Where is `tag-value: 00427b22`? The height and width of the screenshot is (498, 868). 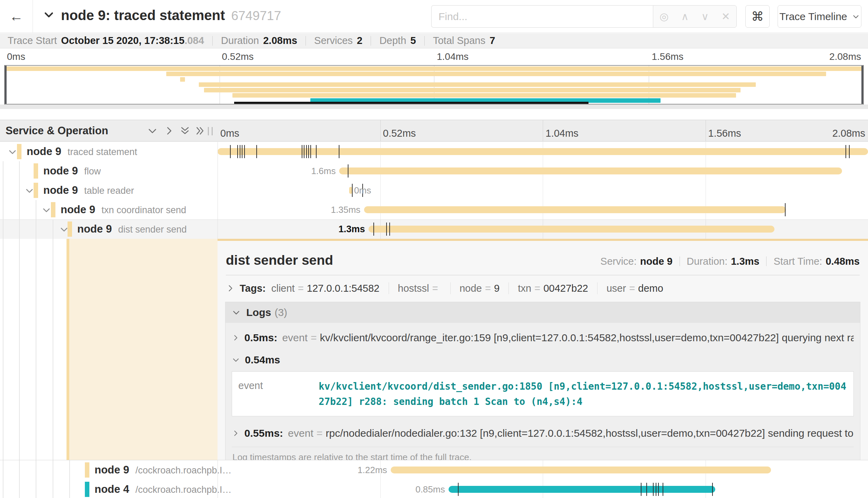
tag-value: 00427b22 is located at coordinates (566, 289).